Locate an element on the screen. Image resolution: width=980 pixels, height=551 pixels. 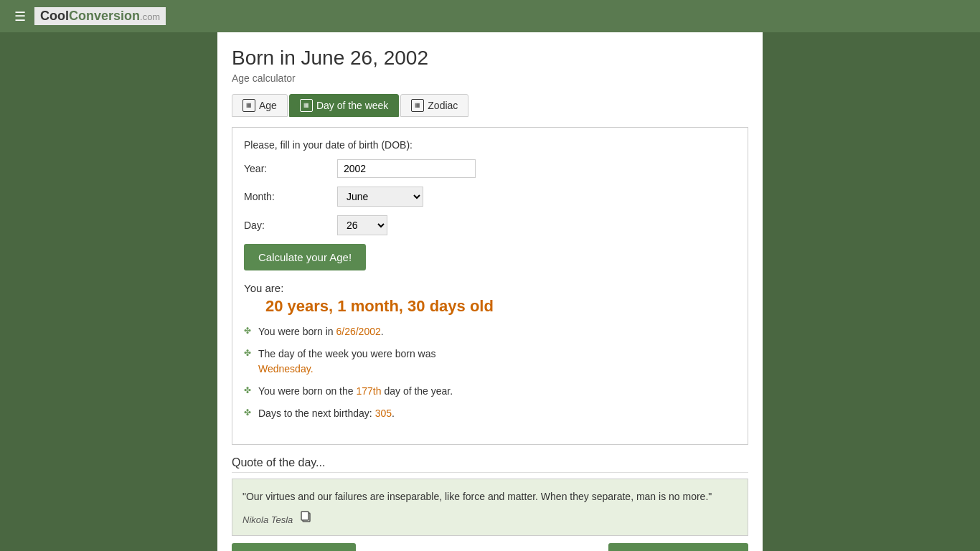
fact-nb-prefix: Days to the next birthday: is located at coordinates (317, 413).